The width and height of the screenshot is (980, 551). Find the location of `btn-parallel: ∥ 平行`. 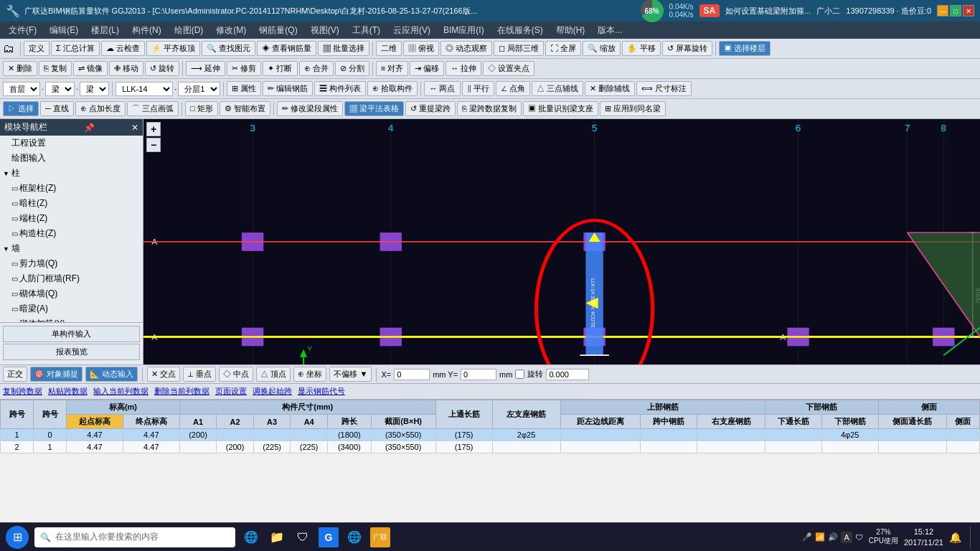

btn-parallel: ∥ 平行 is located at coordinates (478, 89).